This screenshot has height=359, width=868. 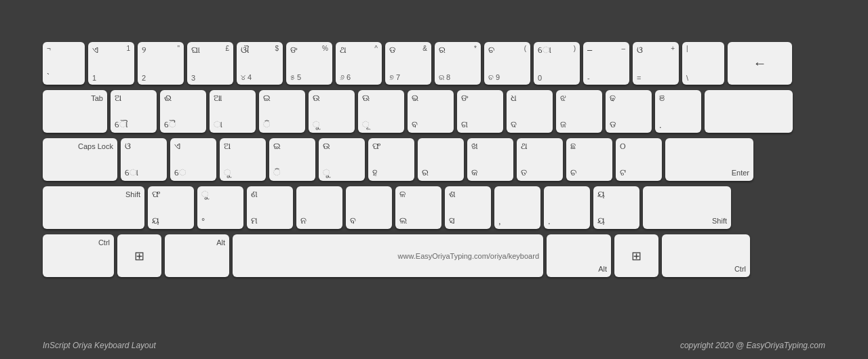 I want to click on key-9: ଚ ( ଚ 9, so click(x=507, y=64).